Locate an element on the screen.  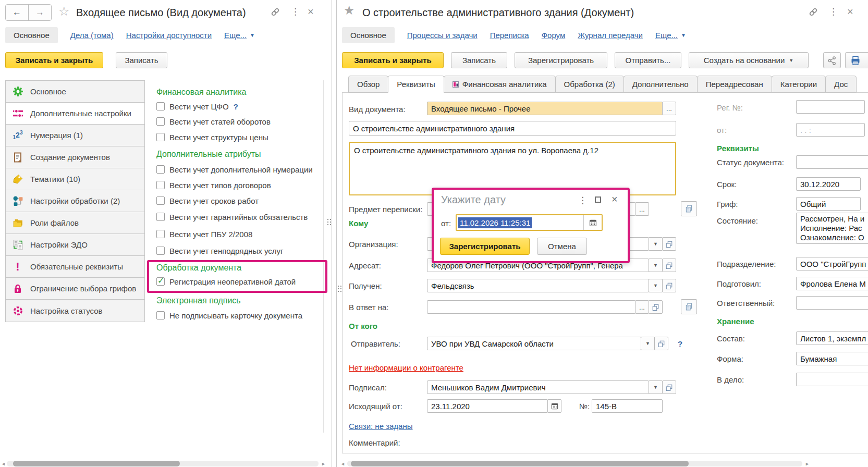
in-reply-field is located at coordinates (531, 307).